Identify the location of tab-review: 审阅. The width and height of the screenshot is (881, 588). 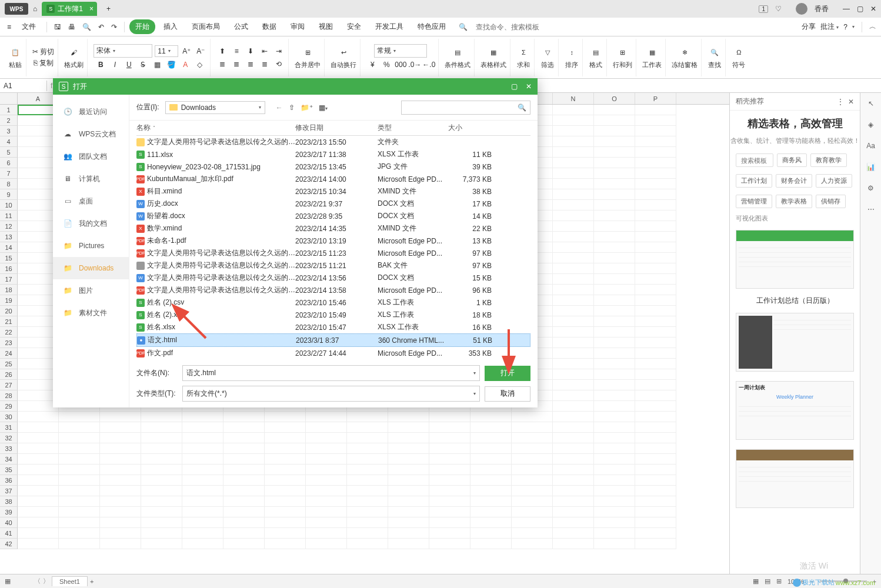
(298, 27).